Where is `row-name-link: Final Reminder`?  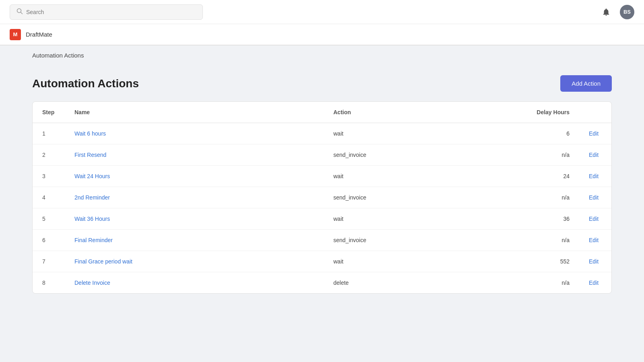
row-name-link: Final Reminder is located at coordinates (93, 240).